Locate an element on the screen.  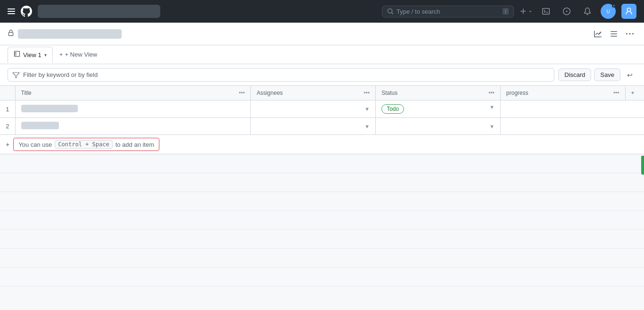
th-status: Status ••• is located at coordinates (438, 93).